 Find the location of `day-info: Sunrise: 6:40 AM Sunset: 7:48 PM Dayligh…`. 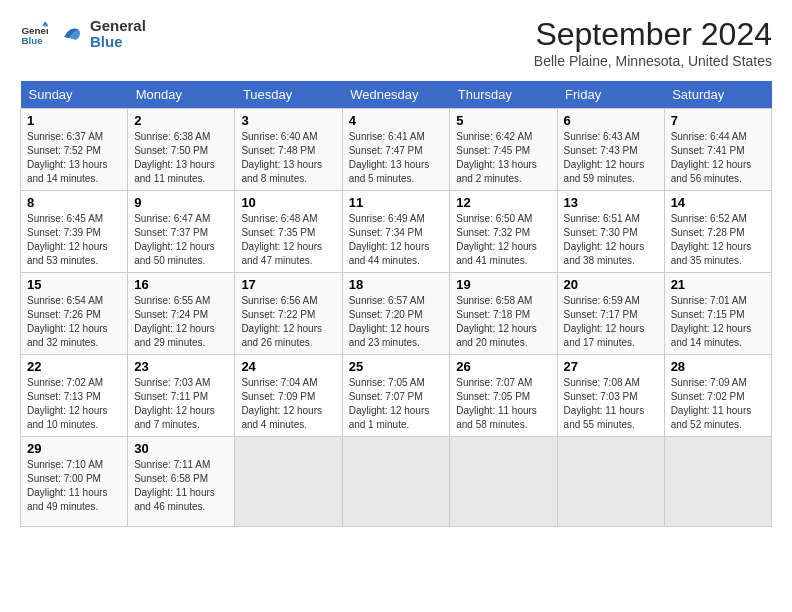

day-info: Sunrise: 6:40 AM Sunset: 7:48 PM Dayligh… is located at coordinates (288, 158).